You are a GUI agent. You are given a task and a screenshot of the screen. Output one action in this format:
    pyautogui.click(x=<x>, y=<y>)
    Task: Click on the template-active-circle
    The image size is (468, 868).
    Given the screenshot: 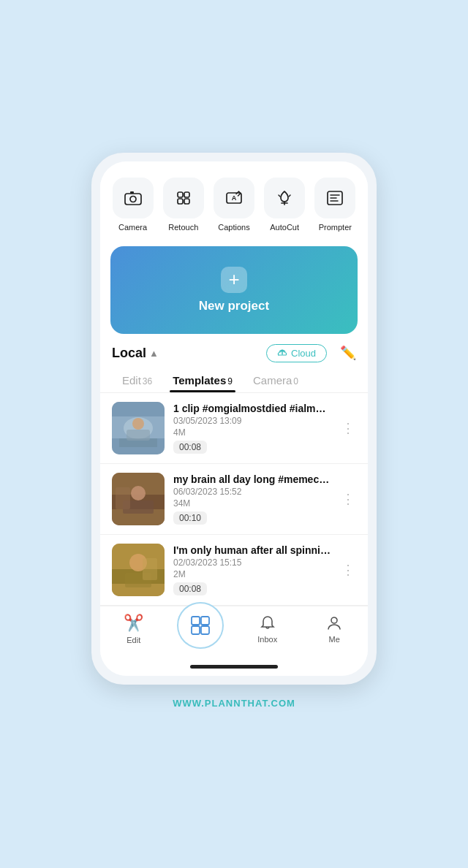 What is the action you would take?
    pyautogui.click(x=200, y=625)
    